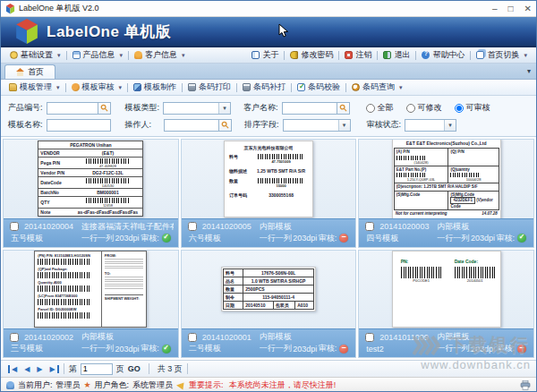  What do you see at coordinates (525, 385) in the screenshot?
I see `printer-status-icon` at bounding box center [525, 385].